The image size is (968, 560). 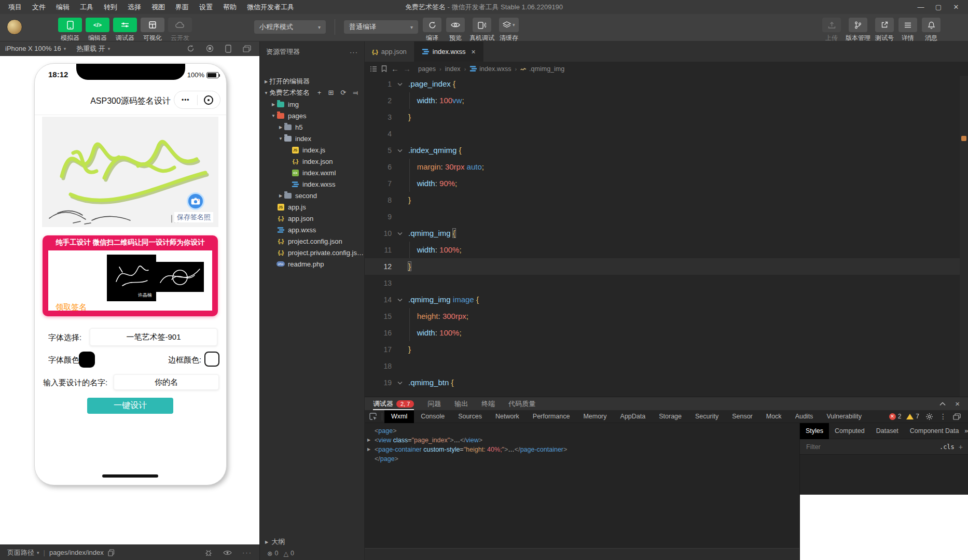 What do you see at coordinates (434, 403) in the screenshot?
I see `debugger-tab-问题: 问题` at bounding box center [434, 403].